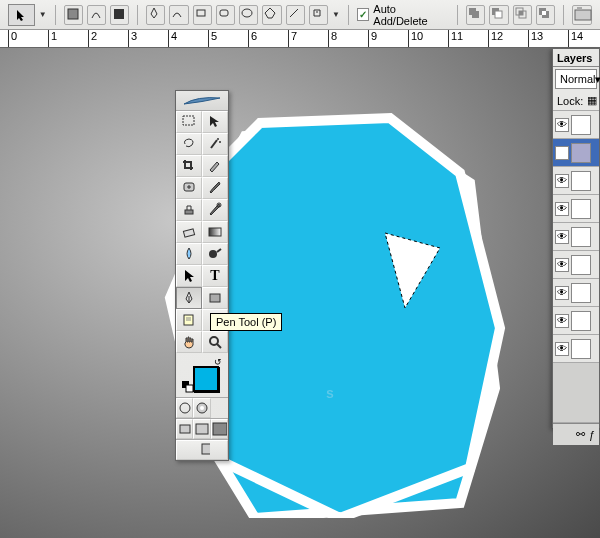 Image resolution: width=600 pixels, height=538 pixels. Describe the element at coordinates (189, 254) in the screenshot. I see `blur-tool` at that location.